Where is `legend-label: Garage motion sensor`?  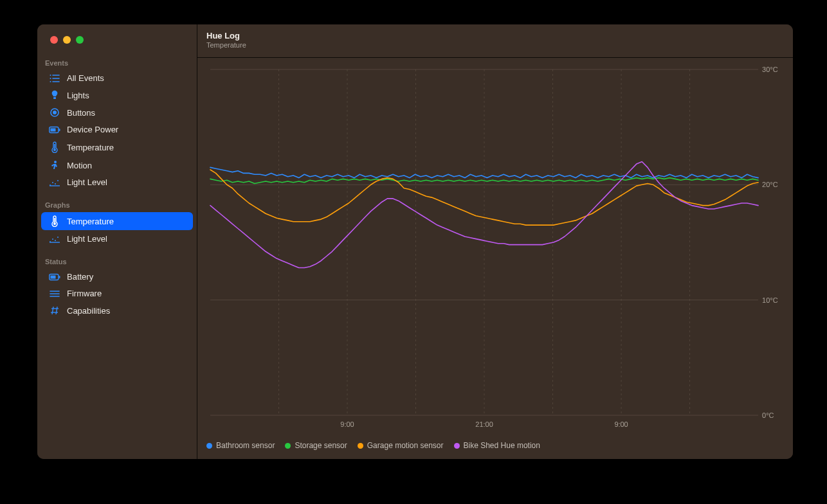
legend-label: Garage motion sensor is located at coordinates (405, 446).